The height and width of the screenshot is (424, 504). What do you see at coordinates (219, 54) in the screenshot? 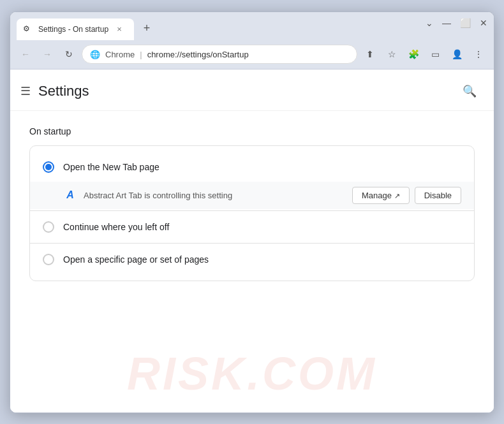
I see `url-bar: 🌐 Chrome | chrome://settings/onStartup` at bounding box center [219, 54].